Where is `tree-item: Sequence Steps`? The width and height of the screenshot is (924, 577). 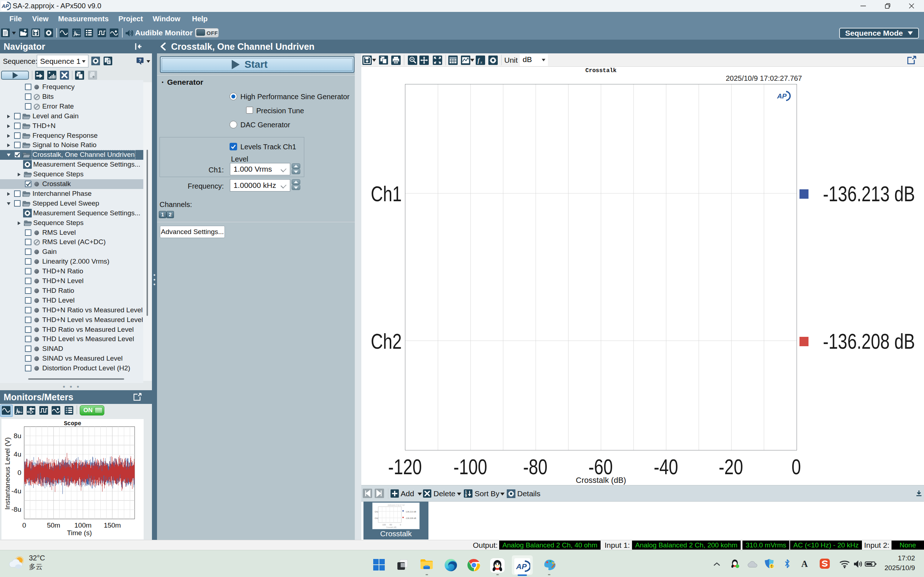 tree-item: Sequence Steps is located at coordinates (72, 223).